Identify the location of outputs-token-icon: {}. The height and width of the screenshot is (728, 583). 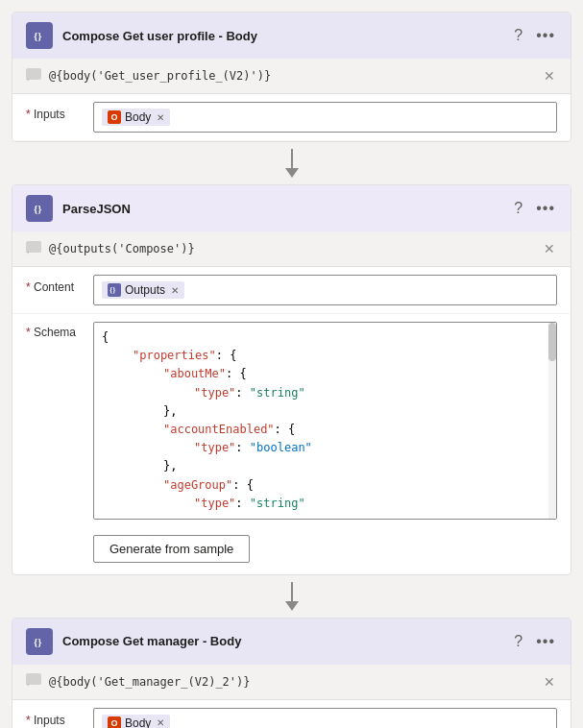
(114, 290).